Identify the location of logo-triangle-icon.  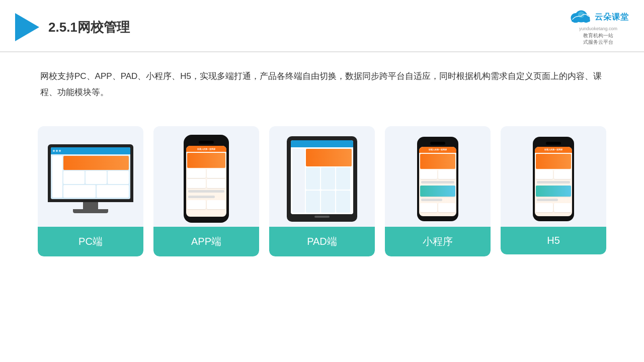
(27, 27).